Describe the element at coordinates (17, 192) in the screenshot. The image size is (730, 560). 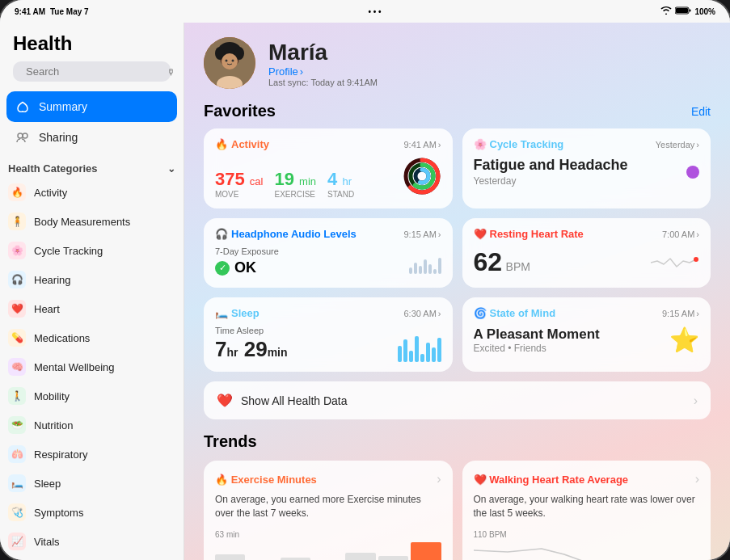
I see `activity-icon: 🔥` at that location.